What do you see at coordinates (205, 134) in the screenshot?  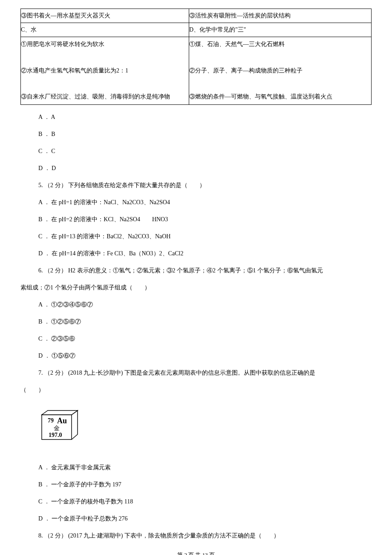 I see `option-b: B ． B` at bounding box center [205, 134].